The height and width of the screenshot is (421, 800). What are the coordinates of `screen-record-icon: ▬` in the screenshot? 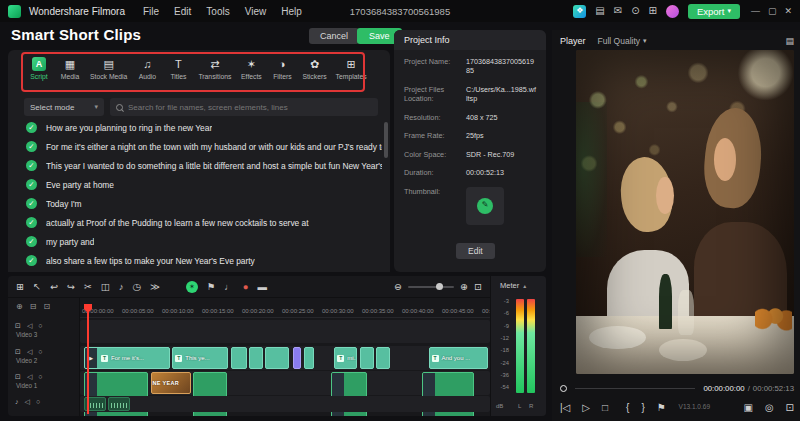 It's located at (263, 287).